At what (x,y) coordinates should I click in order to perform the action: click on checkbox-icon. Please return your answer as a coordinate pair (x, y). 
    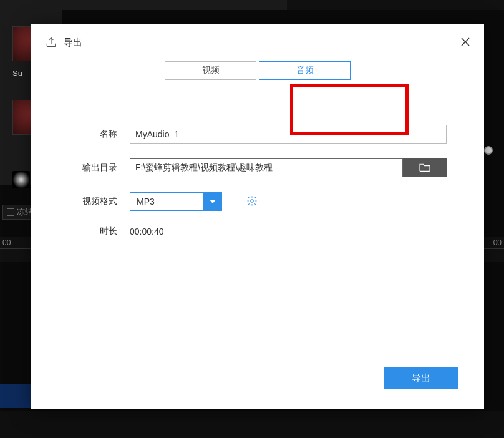
    Looking at the image, I should click on (11, 212).